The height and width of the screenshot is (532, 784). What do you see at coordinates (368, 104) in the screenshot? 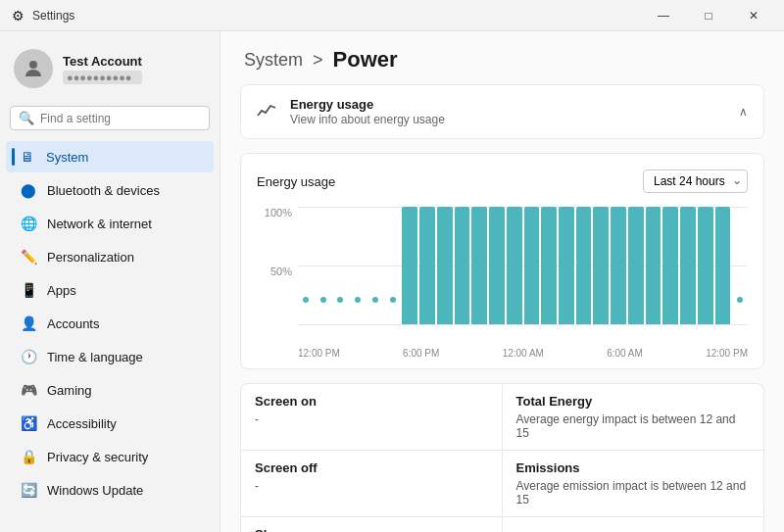
I see `energy-card-title: Energy usage` at bounding box center [368, 104].